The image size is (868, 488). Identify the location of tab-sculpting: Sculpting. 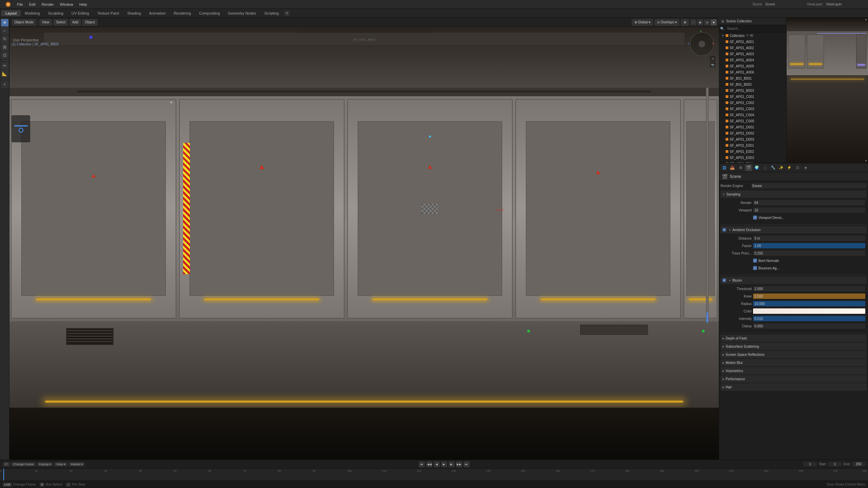
(56, 13).